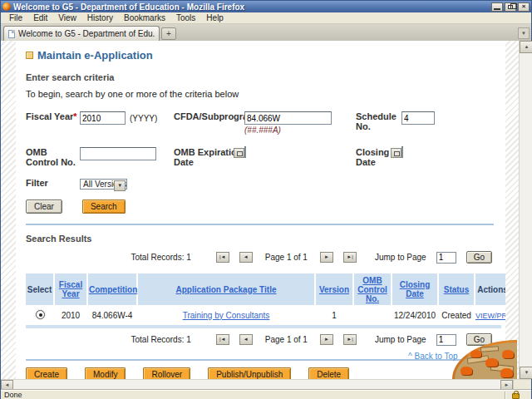 The height and width of the screenshot is (399, 532). What do you see at coordinates (105, 373) in the screenshot?
I see `modify-button: Modify` at bounding box center [105, 373].